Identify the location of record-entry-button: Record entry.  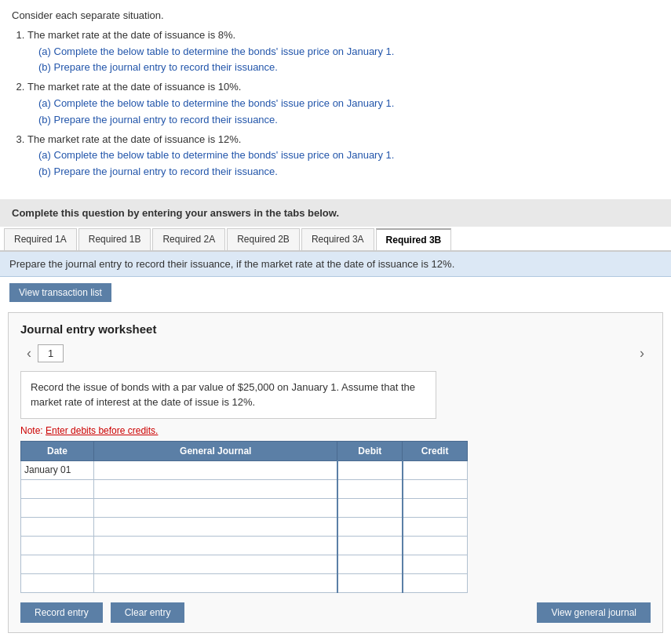
(61, 613).